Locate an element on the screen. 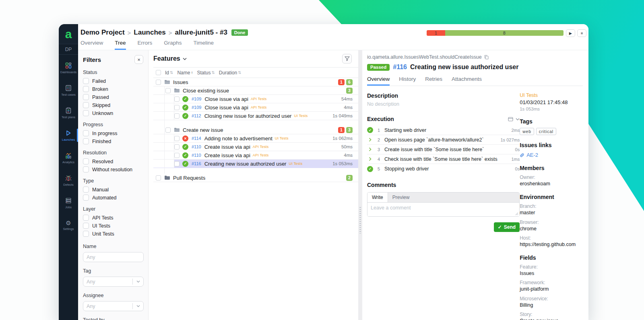 Image resolution: width=644 pixels, height=320 pixels. breadcrumb-project: Demo Project is located at coordinates (103, 33).